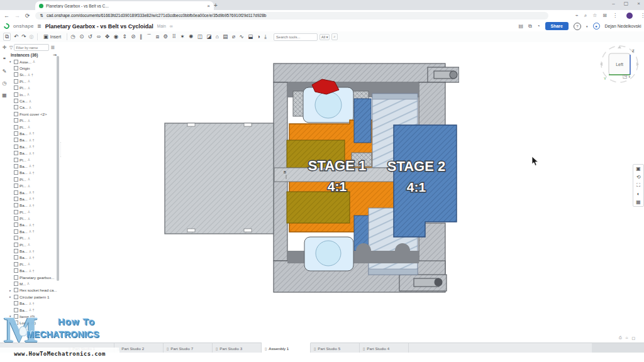 The width and height of the screenshot is (644, 362). What do you see at coordinates (638, 168) in the screenshot?
I see `canvas-tool-icon: ▣` at bounding box center [638, 168].